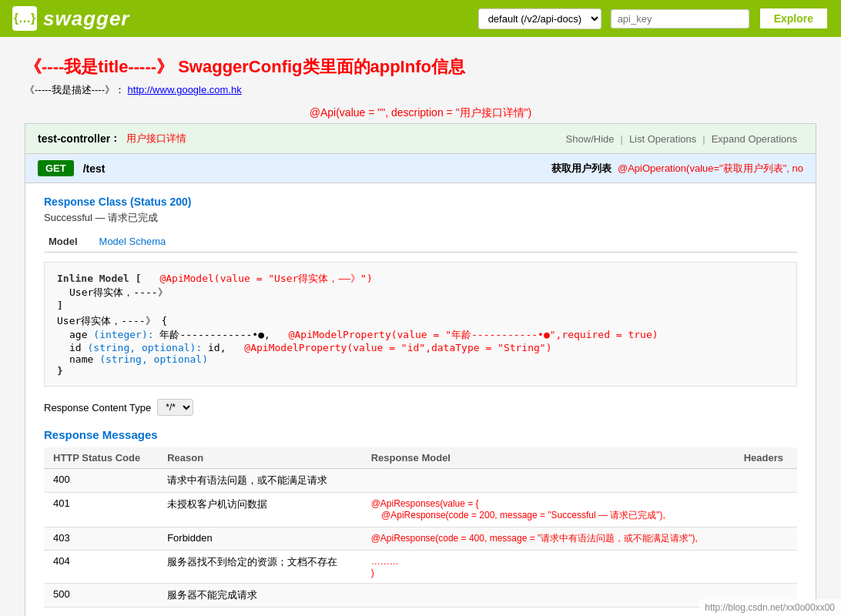 Image resolution: width=841 pixels, height=616 pixels. I want to click on status-code-cell: 401, so click(101, 510).